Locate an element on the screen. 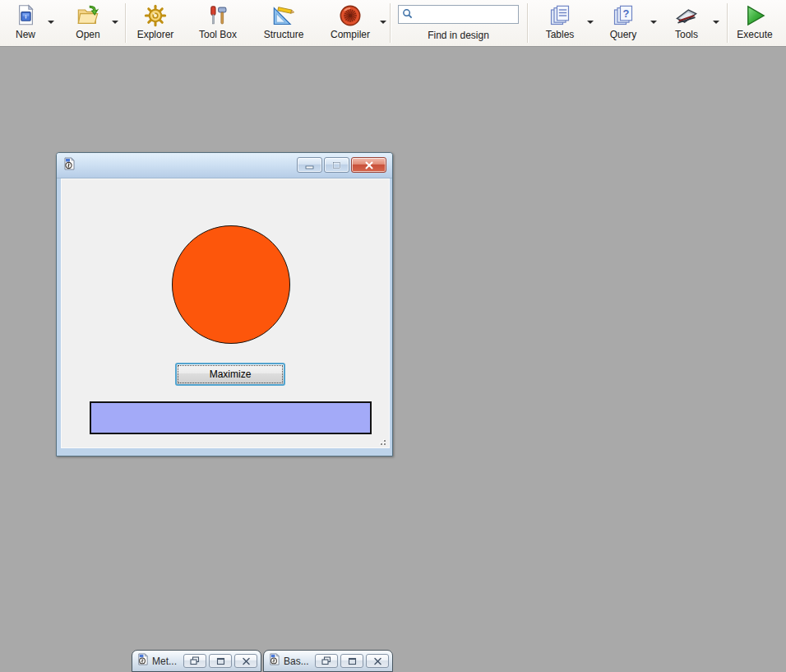 The image size is (786, 672). toolbar-label-structure: Structure is located at coordinates (284, 35).